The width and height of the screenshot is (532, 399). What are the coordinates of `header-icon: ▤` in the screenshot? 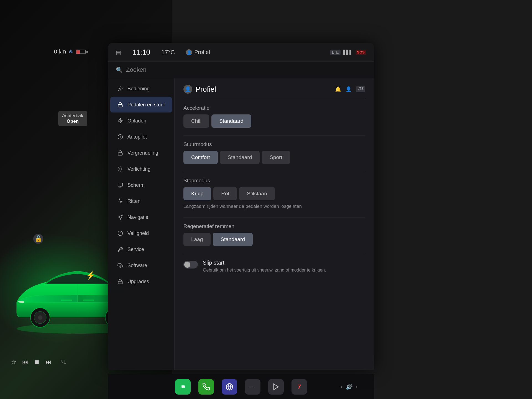 It's located at (119, 52).